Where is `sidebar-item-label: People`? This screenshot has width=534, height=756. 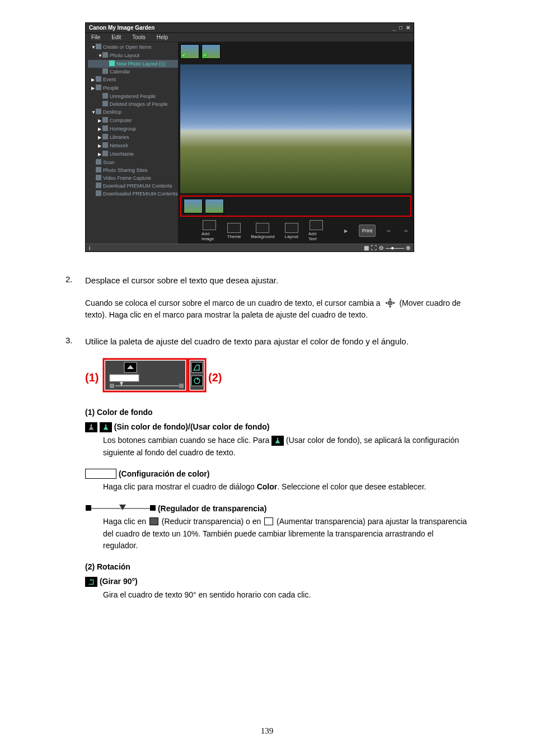 sidebar-item-label: People is located at coordinates (111, 88).